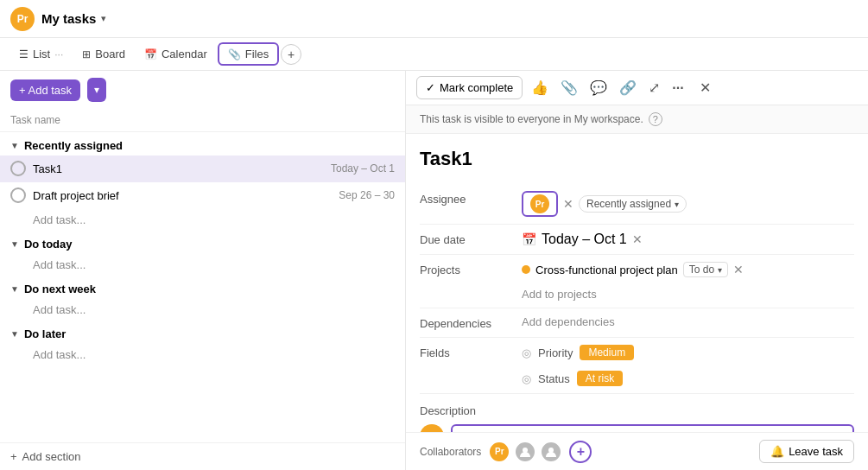 Image resolution: width=868 pixels, height=470 pixels. Describe the element at coordinates (568, 321) in the screenshot. I see `add-dependencies-link: Add dependencies` at that location.